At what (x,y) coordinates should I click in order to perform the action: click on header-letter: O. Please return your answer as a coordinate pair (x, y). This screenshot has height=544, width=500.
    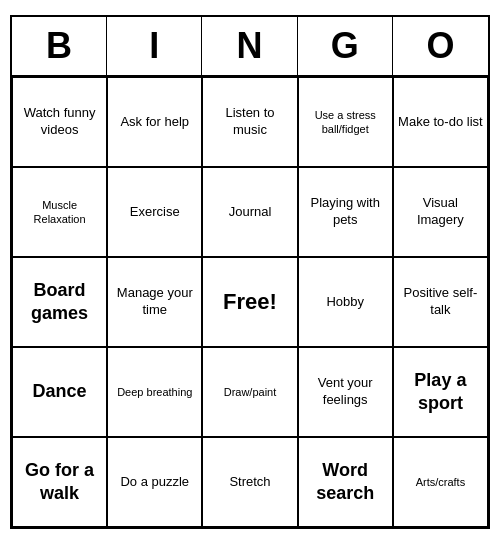
    Looking at the image, I should click on (440, 46).